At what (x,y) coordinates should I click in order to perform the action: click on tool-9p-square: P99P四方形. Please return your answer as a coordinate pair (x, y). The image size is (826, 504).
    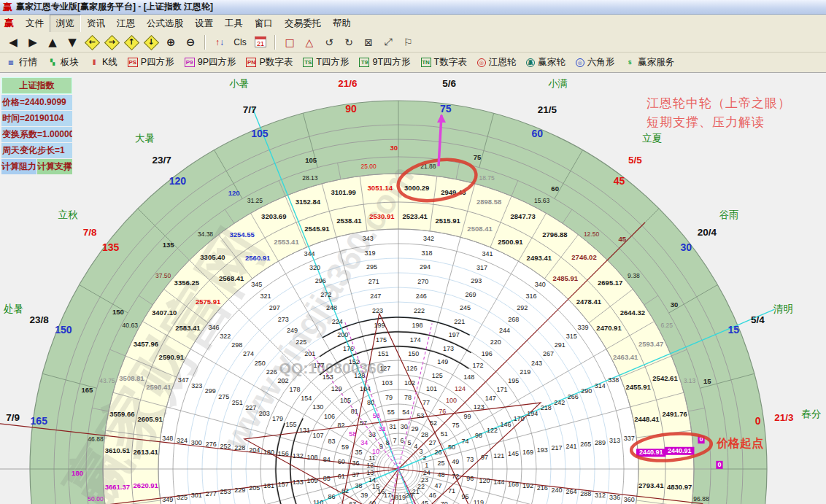
    Looking at the image, I should click on (210, 63).